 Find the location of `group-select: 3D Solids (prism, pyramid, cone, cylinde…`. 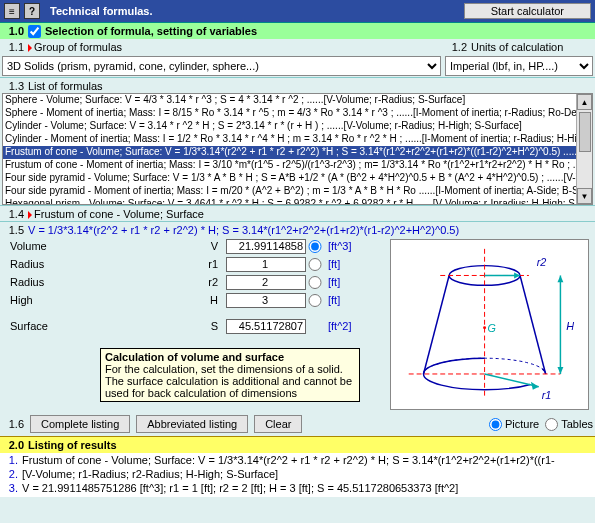

group-select: 3D Solids (prism, pyramid, cone, cylinde… is located at coordinates (222, 66).